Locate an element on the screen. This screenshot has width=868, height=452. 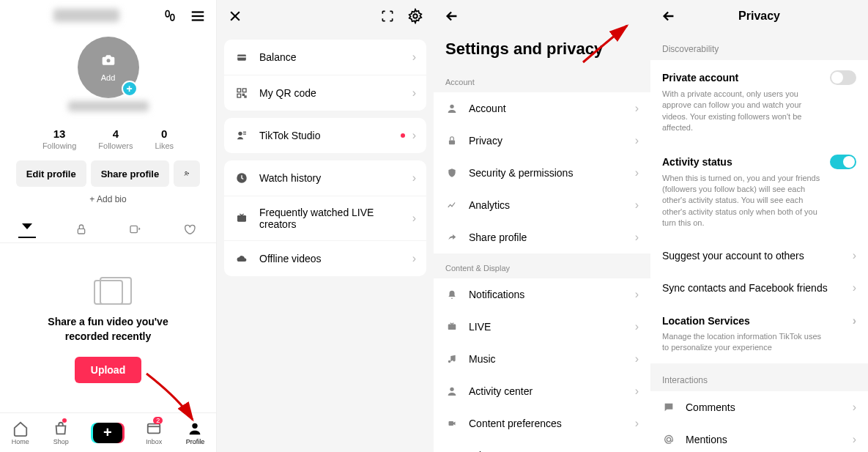
tab-locked is located at coordinates (81, 229).